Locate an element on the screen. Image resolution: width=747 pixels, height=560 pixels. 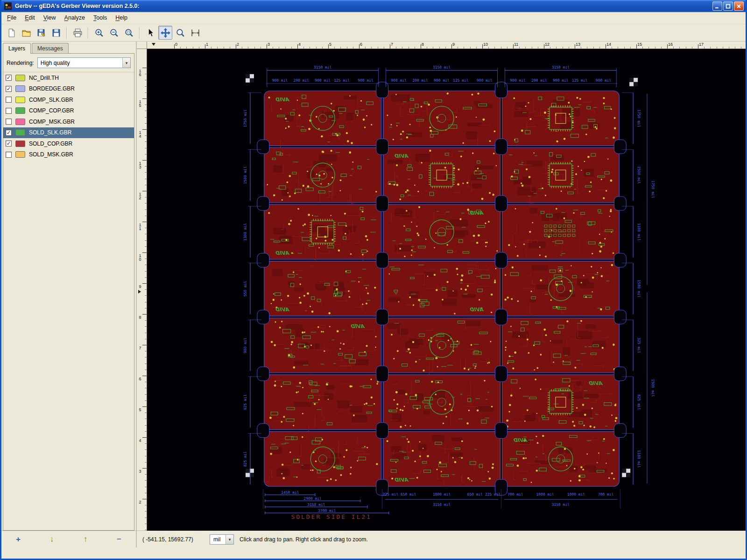
zoom-in-button is located at coordinates (99, 33).